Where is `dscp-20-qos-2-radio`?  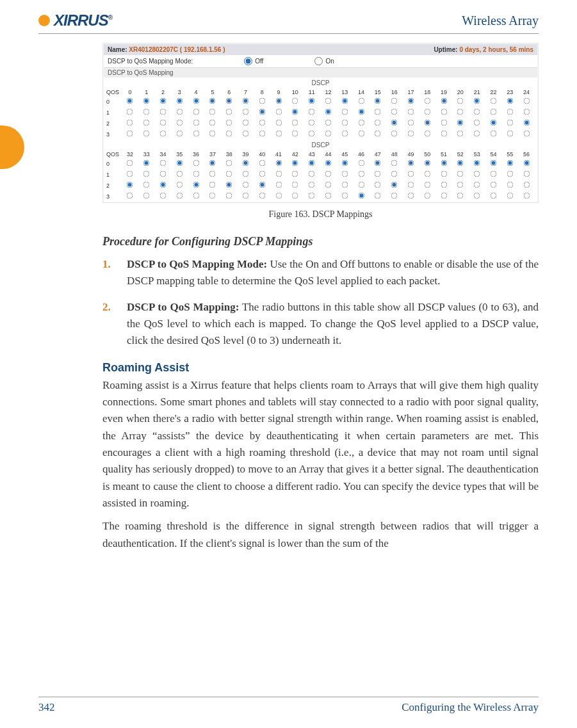
dscp-20-qos-2-radio is located at coordinates (460, 123).